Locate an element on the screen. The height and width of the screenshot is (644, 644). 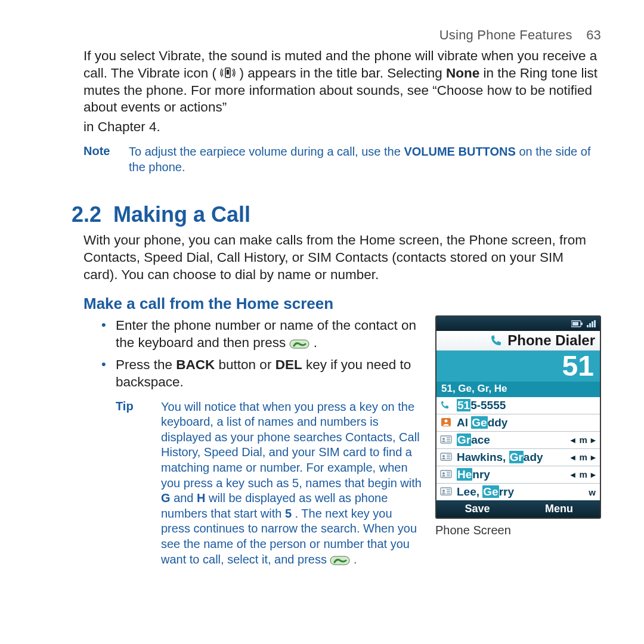
tip-block: Tip You will notice that when you press … is located at coordinates (270, 484).